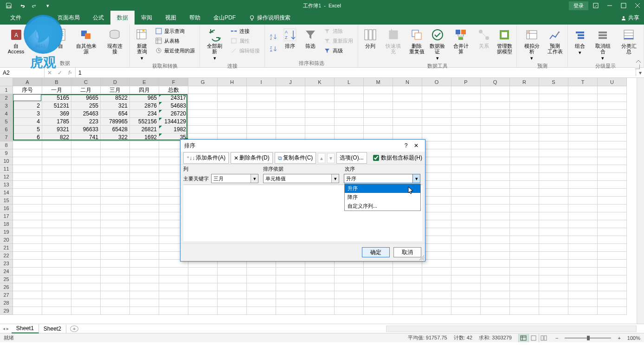  What do you see at coordinates (86, 106) in the screenshot?
I see `cell: 255` at bounding box center [86, 106].